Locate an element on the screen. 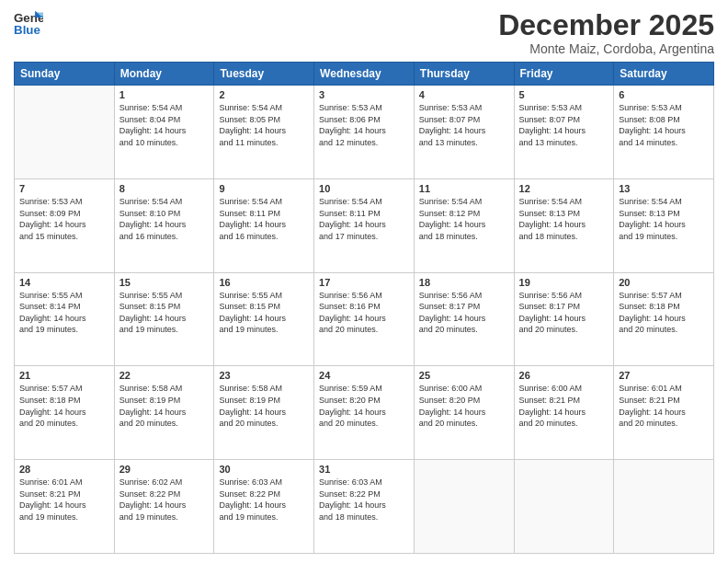  logo-icon: General Blue is located at coordinates (28, 24).